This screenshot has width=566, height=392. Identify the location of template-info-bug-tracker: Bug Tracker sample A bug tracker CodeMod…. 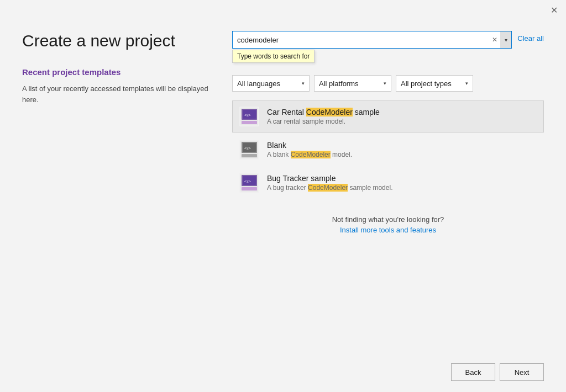
(402, 183).